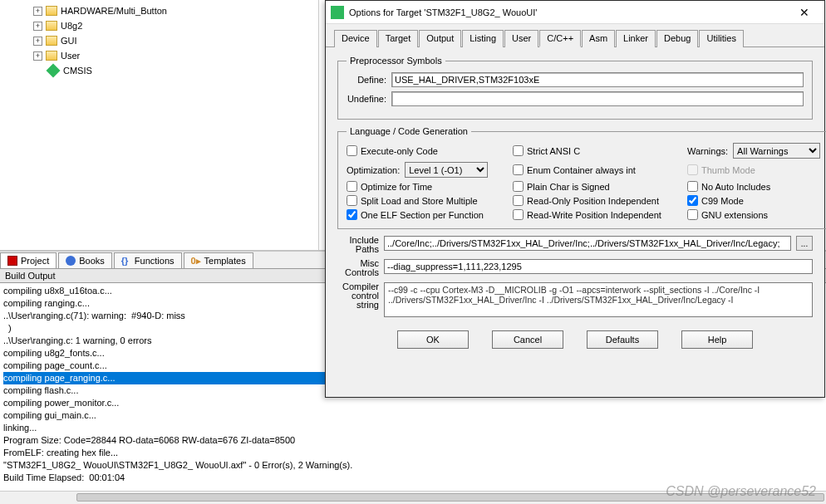 Image resolution: width=826 pixels, height=504 pixels. What do you see at coordinates (519, 214) in the screenshot?
I see `readwrite-pi-checkbox` at bounding box center [519, 214].